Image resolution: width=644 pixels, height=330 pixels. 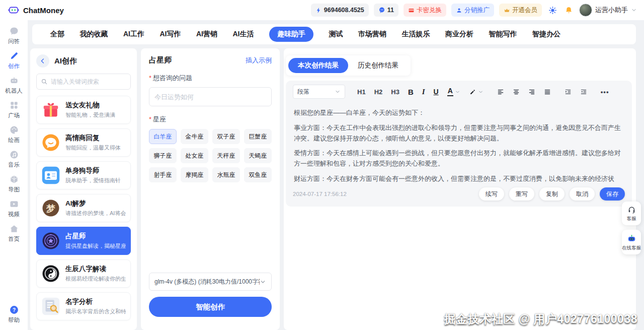 I want to click on toolbar-button-align-center, so click(x=516, y=92).